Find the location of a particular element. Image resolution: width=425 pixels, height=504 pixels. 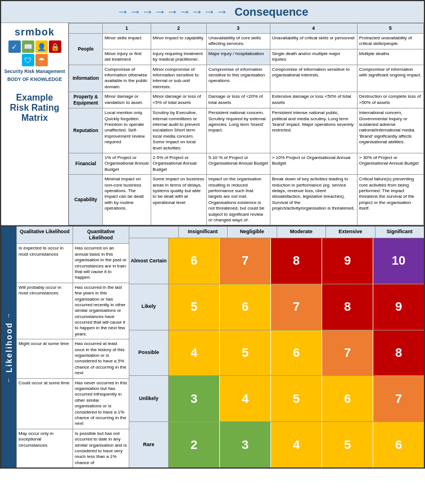

logo-area: srmbok ✓ 📖 👤 🔒 🛡 ☂ Security Risk Managem… is located at coordinates (35, 55).